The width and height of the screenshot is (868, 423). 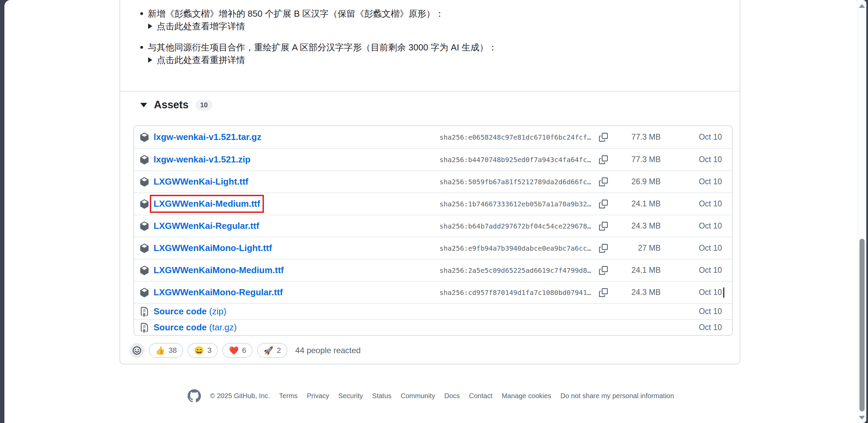 I want to click on asset-file-link: LXGWWenKai-Regular.ttf, so click(x=206, y=226).